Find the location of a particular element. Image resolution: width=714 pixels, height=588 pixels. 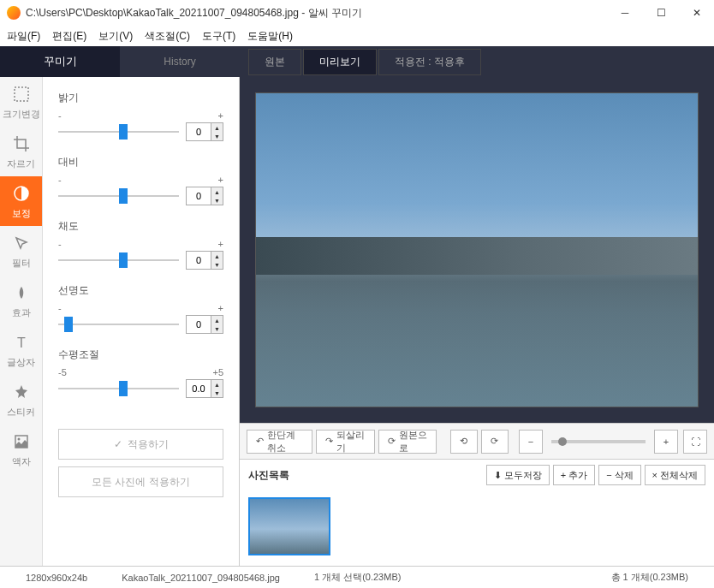

titlebar: C:\Users\PC\Desktop\KakaoTalk_20211007_0… is located at coordinates (357, 13).